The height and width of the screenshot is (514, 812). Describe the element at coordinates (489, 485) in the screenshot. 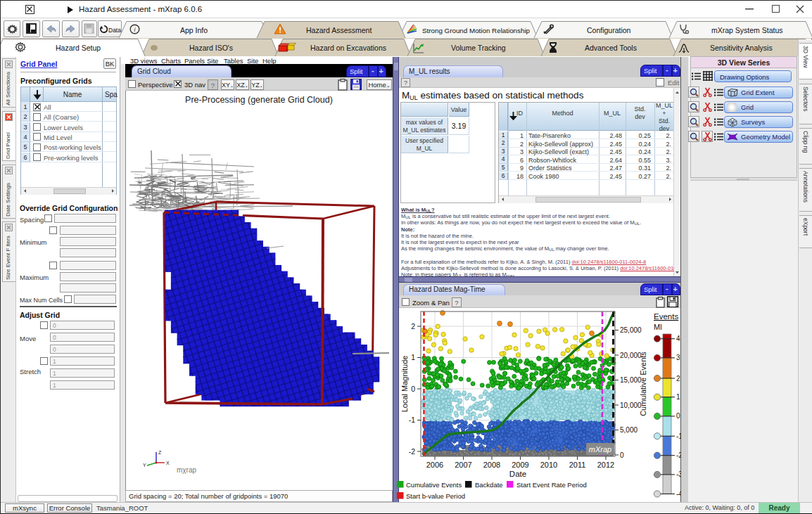

I see `svg-text: Backdate` at that location.